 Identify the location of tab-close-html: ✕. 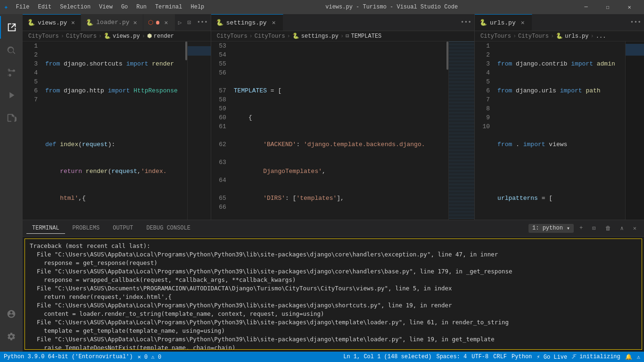
(166, 23).